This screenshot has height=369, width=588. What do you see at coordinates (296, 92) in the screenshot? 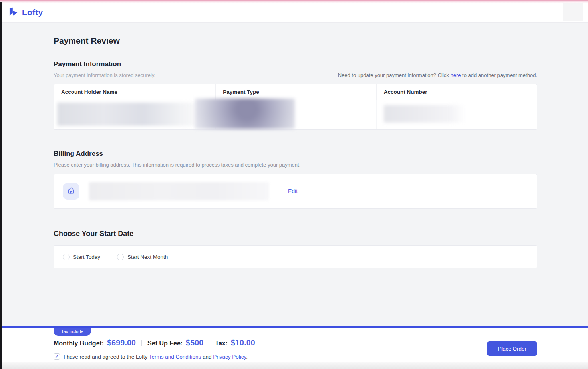
I see `table-header-row: Account Holder Name Payment Type Account…` at bounding box center [296, 92].